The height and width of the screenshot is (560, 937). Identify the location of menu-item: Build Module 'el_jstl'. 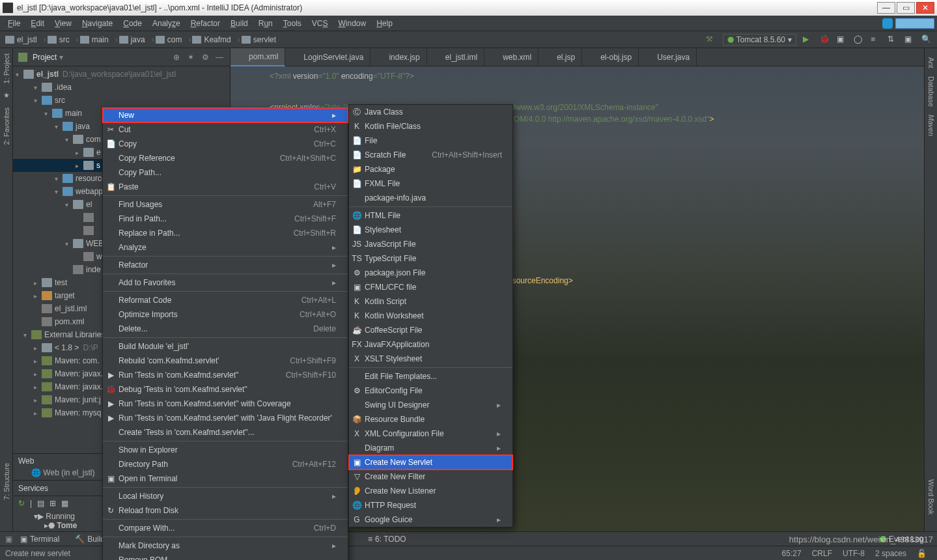
(225, 346).